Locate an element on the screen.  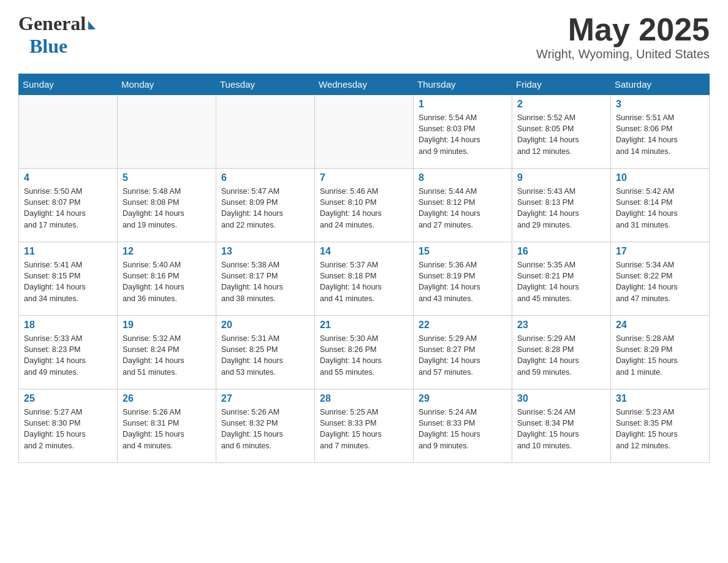
day-info: Sunrise: 5:24 AM Sunset: 8:33 PM Dayligh… is located at coordinates (463, 429).